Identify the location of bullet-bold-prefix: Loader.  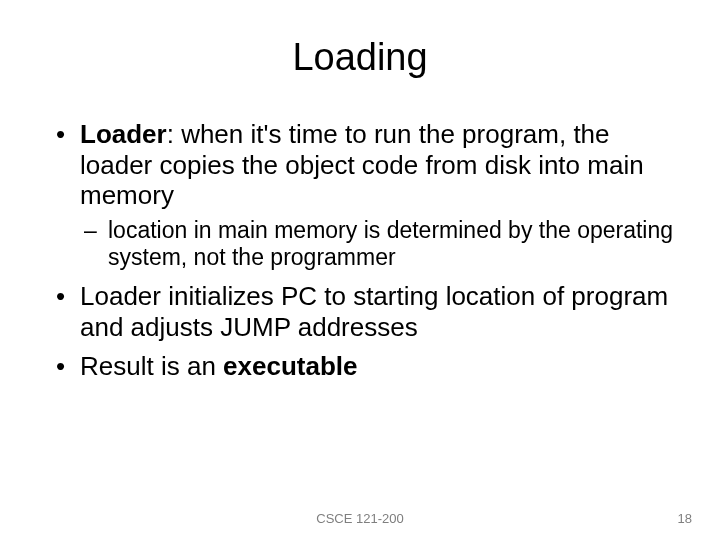
(124, 134).